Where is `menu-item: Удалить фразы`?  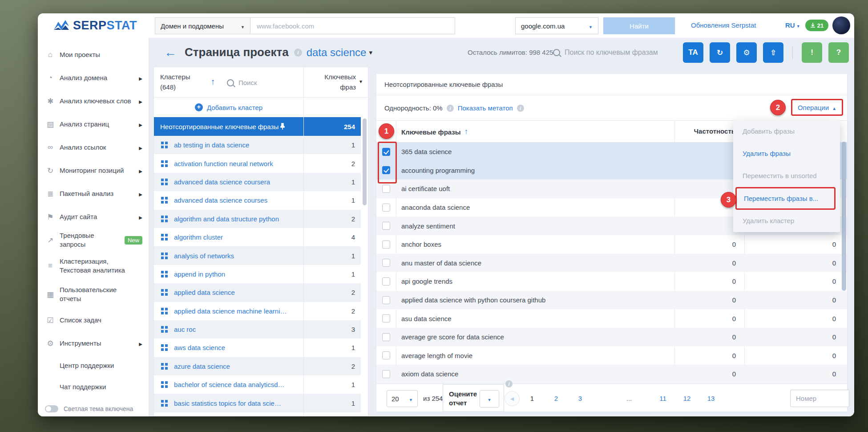 menu-item: Удалить фразы is located at coordinates (787, 153).